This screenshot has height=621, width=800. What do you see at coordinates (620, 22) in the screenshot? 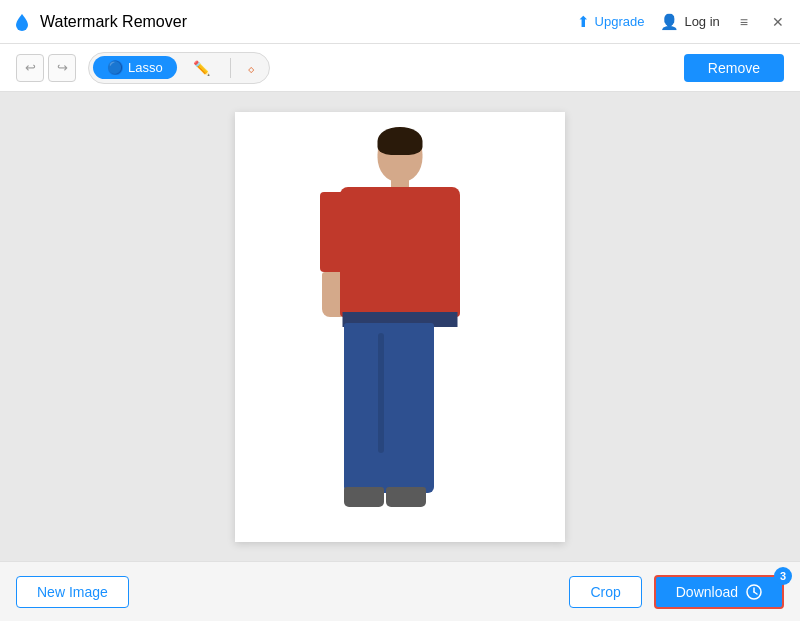
I see `upgrade-label: Upgrade` at bounding box center [620, 22].